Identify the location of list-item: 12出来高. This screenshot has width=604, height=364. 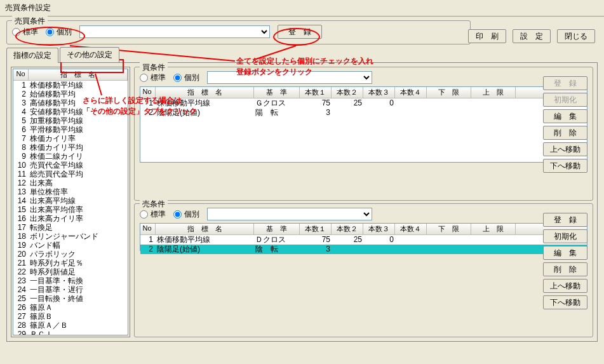
(70, 183).